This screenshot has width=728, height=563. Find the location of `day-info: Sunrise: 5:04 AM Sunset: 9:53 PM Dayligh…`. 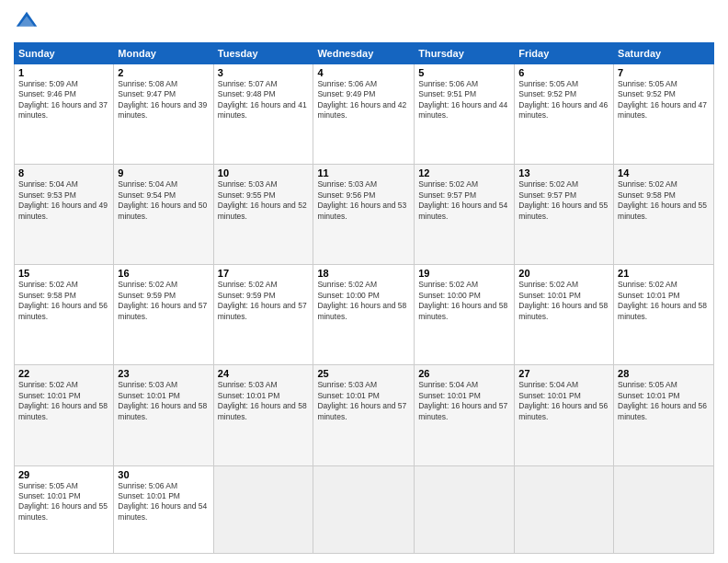

day-info: Sunrise: 5:04 AM Sunset: 9:53 PM Dayligh… is located at coordinates (64, 201).